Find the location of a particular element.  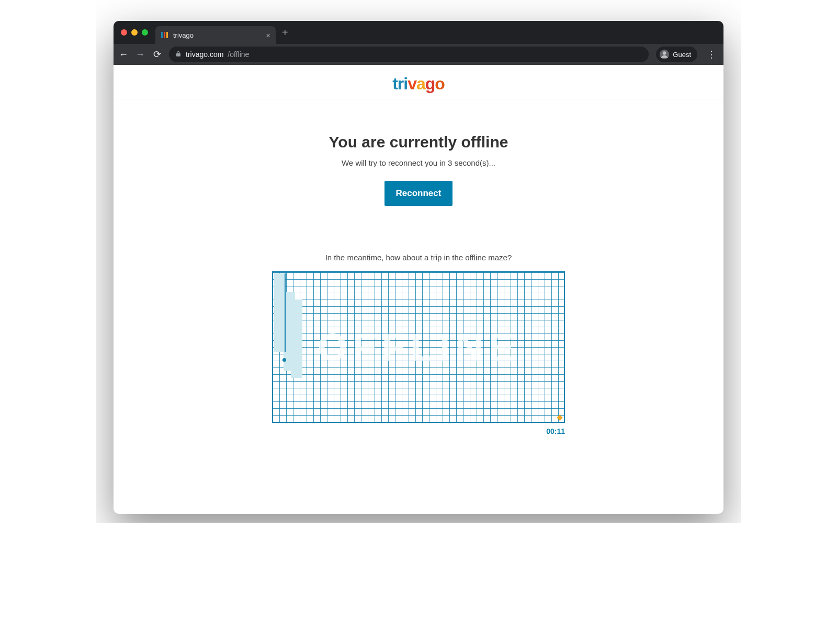

forward-button: → is located at coordinates (140, 54).